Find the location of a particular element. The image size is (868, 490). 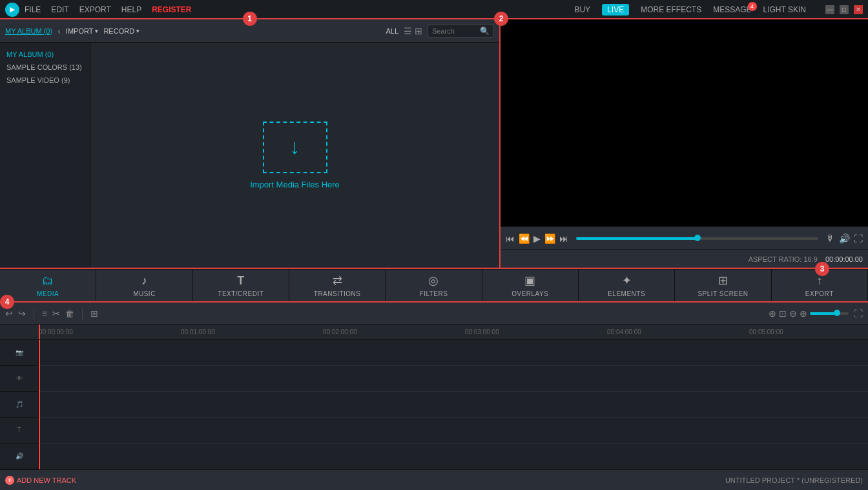

add-track-button: + ADD NEW TRACK is located at coordinates (41, 480).